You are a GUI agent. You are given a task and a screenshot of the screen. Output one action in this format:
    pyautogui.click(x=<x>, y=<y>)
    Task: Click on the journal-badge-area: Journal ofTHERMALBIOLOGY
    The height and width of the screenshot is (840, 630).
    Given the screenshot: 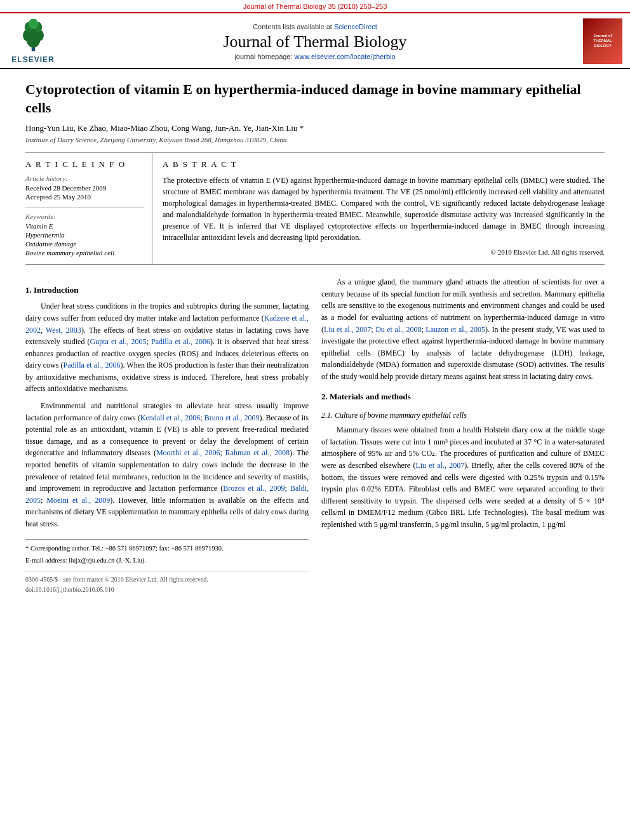 What is the action you would take?
    pyautogui.click(x=597, y=41)
    